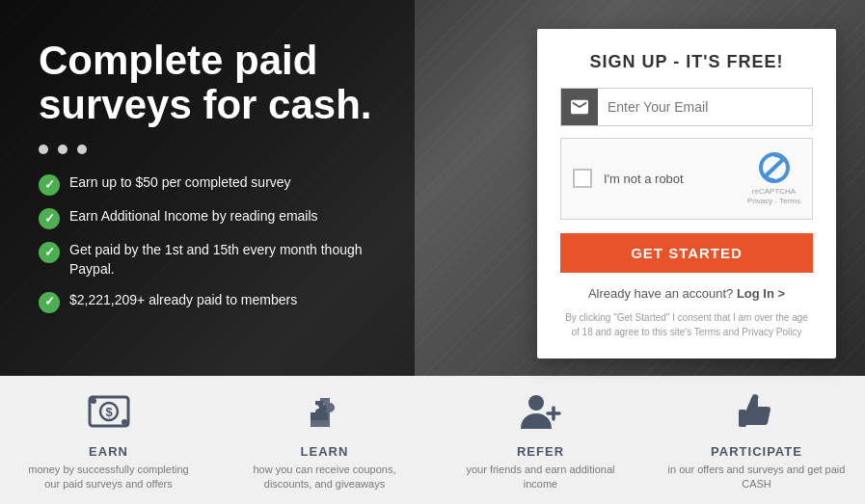 The image size is (865, 504). What do you see at coordinates (661, 293) in the screenshot?
I see `already-text: Already have an account?` at bounding box center [661, 293].